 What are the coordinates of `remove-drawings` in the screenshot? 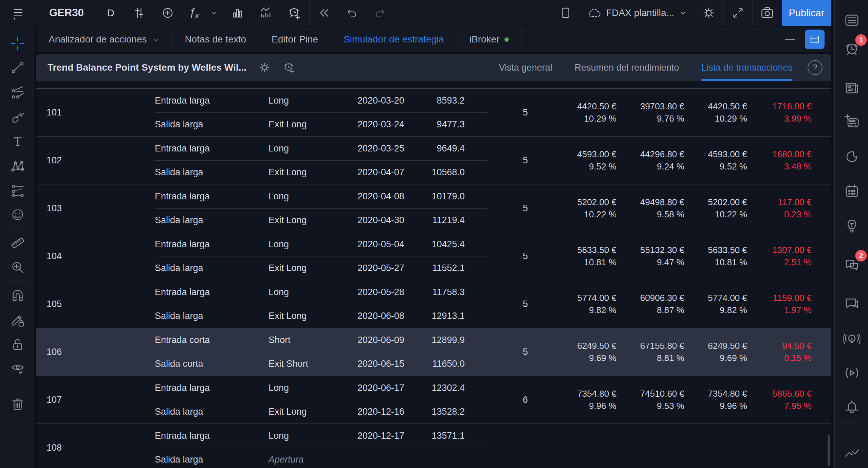 It's located at (18, 404).